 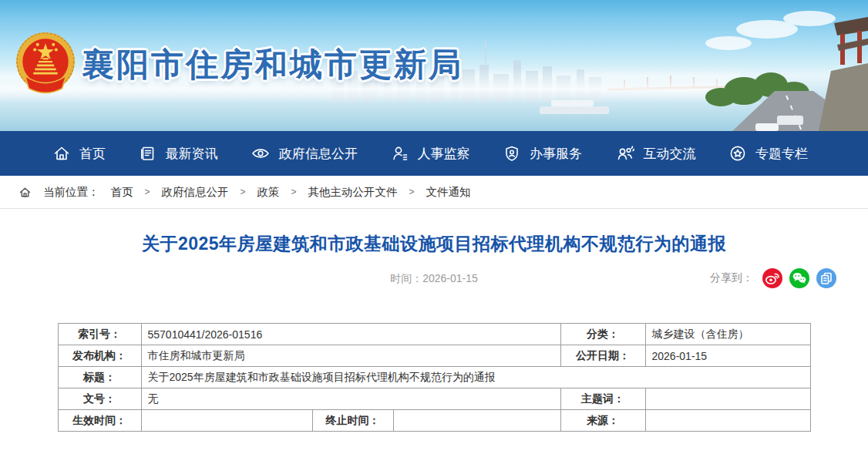 What do you see at coordinates (603, 421) in the screenshot?
I see `source-label: 来源：` at bounding box center [603, 421].